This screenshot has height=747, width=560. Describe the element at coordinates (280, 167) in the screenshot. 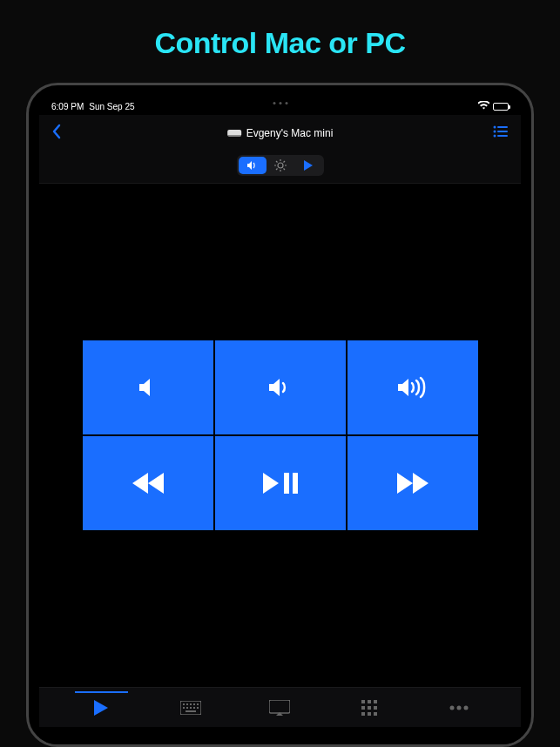

I see `segmented-control` at that location.